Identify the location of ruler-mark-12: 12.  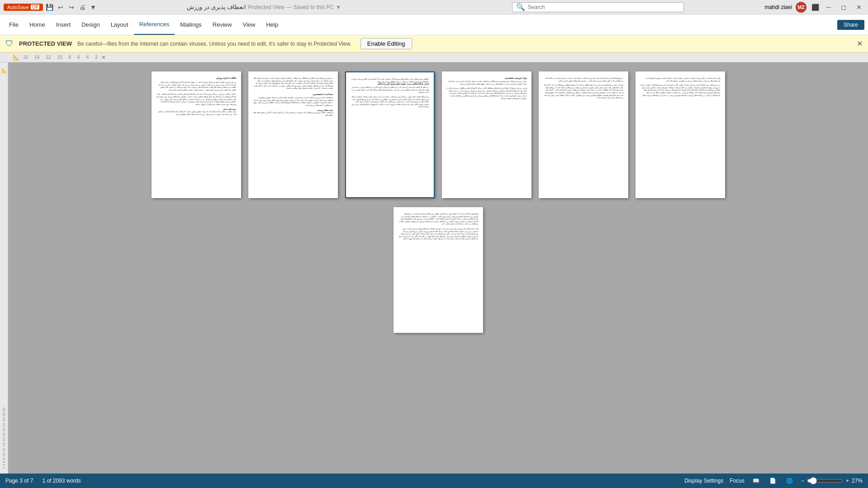
(48, 57).